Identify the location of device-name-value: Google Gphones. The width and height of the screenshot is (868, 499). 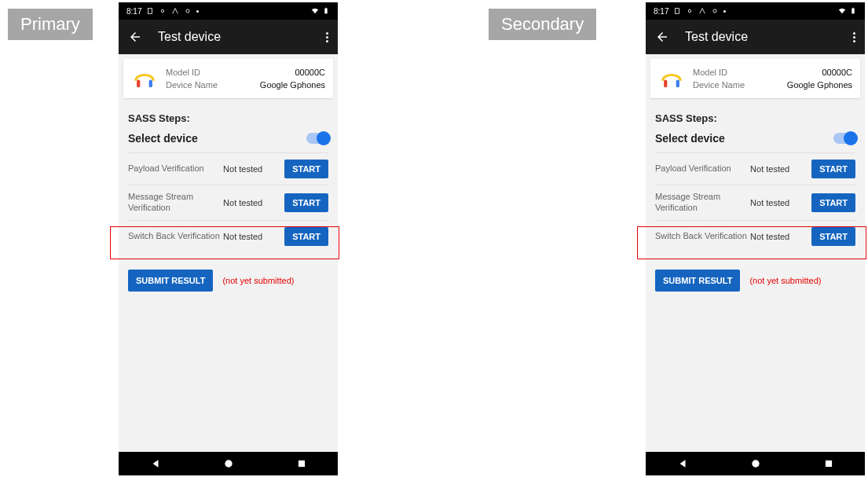
(292, 85).